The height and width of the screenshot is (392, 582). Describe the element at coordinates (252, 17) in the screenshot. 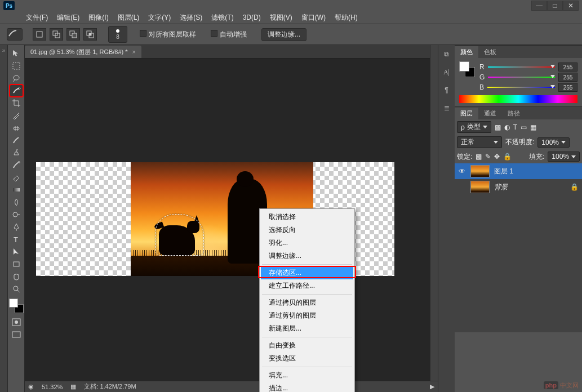

I see `menu-3d: 3D(D)` at that location.